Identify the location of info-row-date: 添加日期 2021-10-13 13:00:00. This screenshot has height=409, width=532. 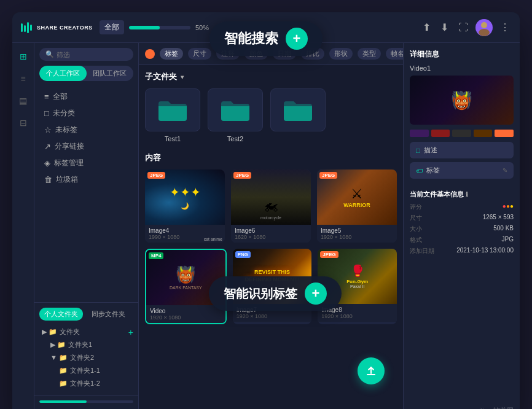
(462, 251).